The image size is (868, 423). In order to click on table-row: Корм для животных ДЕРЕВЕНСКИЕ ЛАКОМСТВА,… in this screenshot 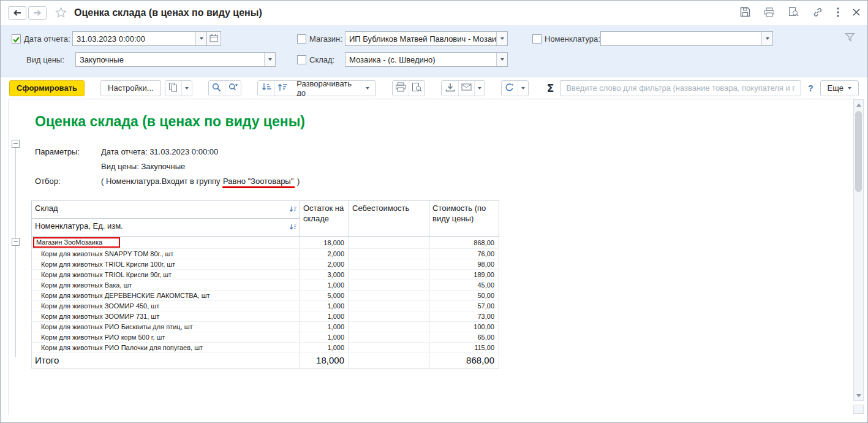, I will do `click(266, 295)`.